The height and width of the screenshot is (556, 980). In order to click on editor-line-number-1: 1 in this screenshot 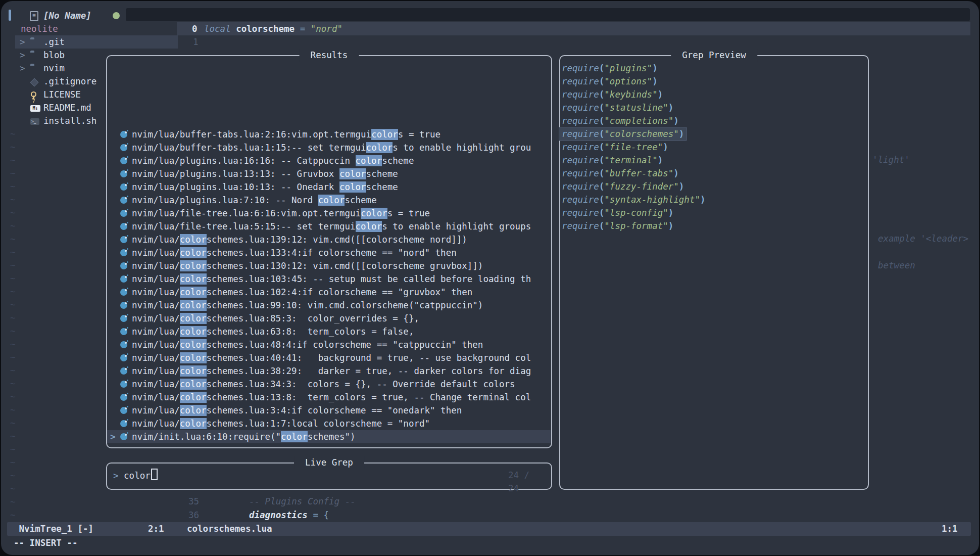, I will do `click(196, 42)`.